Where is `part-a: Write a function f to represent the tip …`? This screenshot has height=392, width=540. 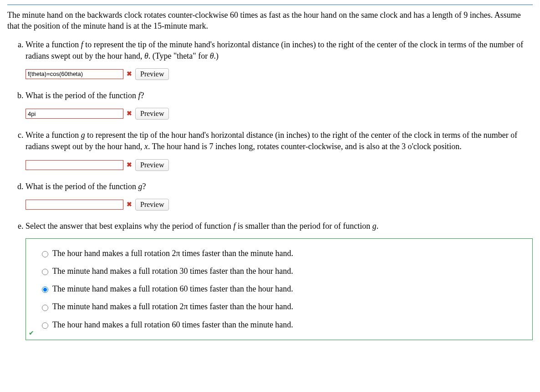
part-a: Write a function f to represent the tip … is located at coordinates (279, 60).